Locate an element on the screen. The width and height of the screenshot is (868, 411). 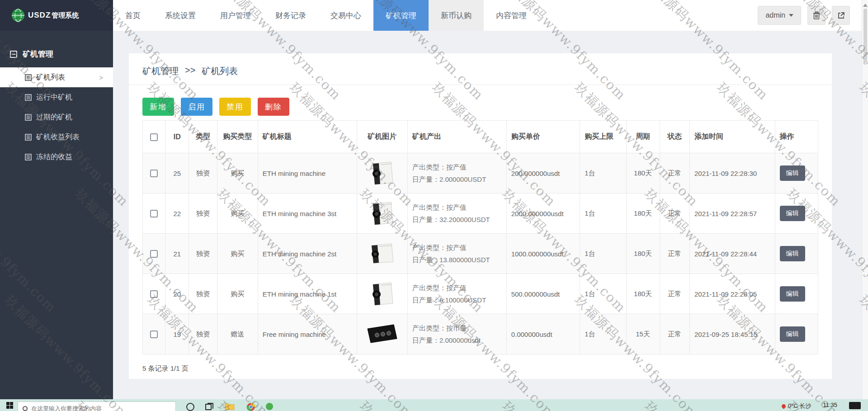
taskbar-search is located at coordinates (97, 406).